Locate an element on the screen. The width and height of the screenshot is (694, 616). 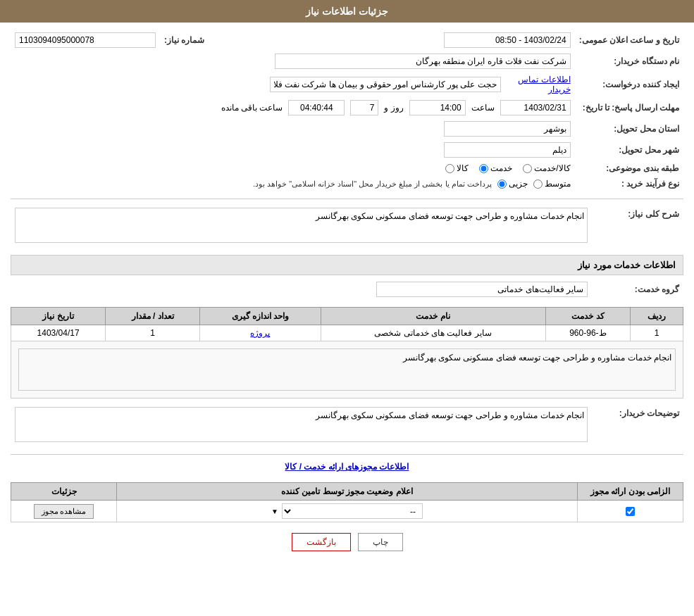
col-tarikh: تاریخ نیاز is located at coordinates (58, 317).